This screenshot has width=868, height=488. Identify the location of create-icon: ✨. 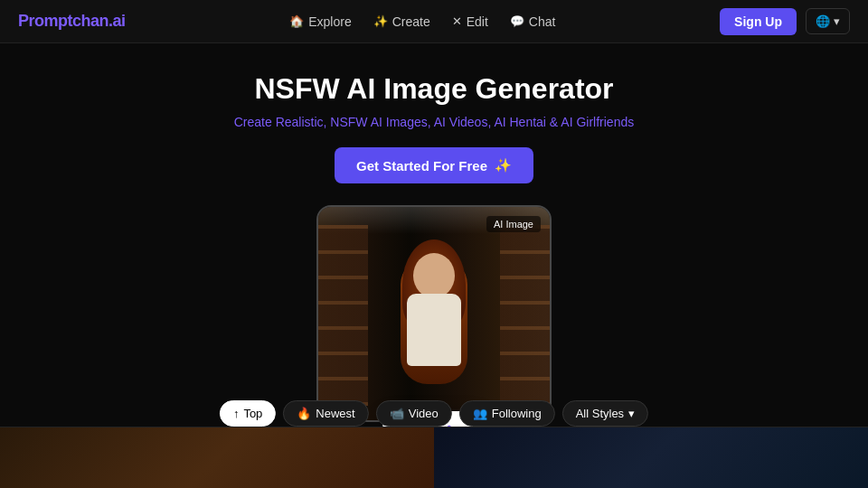
(381, 22).